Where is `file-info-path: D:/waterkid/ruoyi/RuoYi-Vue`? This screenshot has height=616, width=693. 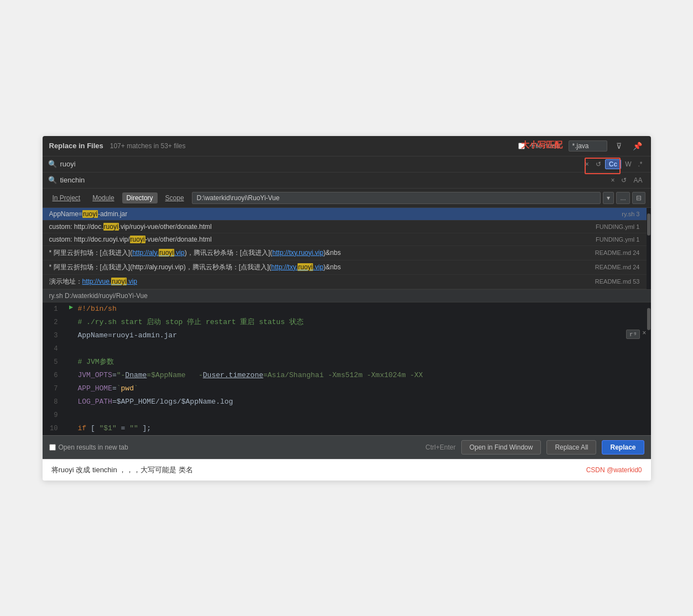
file-info-path: D:/waterkid/ruoyi/RuoYi-Vue is located at coordinates (106, 296).